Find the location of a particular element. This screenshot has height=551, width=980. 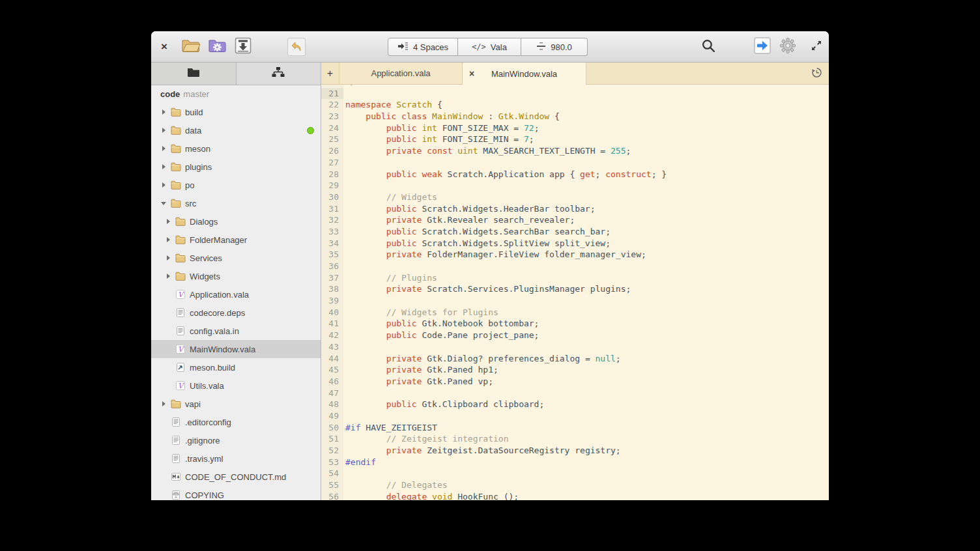

tree-item-plugins: plugins is located at coordinates (236, 167).